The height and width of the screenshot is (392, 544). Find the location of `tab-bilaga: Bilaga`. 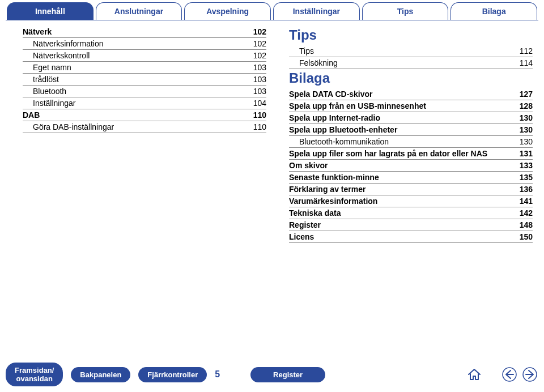

tab-bilaga: Bilaga is located at coordinates (494, 11).